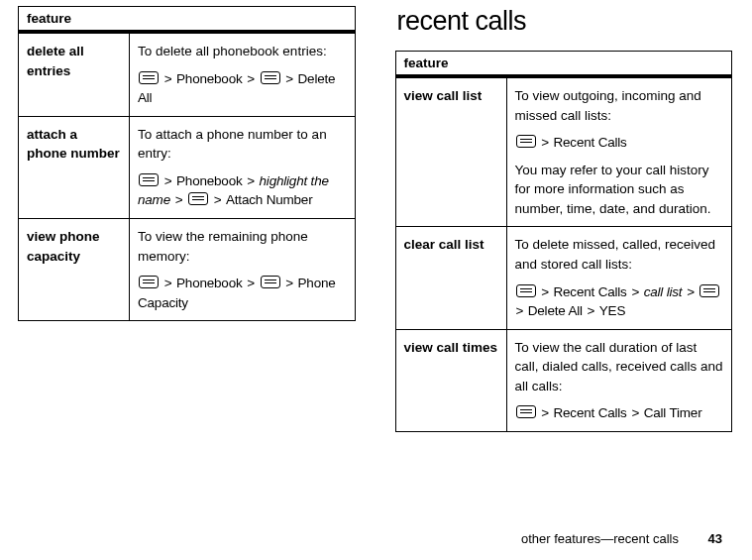 This screenshot has width=752, height=560. What do you see at coordinates (619, 152) in the screenshot?
I see `feature-desc: To view outgoing, incoming and missed ca…` at bounding box center [619, 152].